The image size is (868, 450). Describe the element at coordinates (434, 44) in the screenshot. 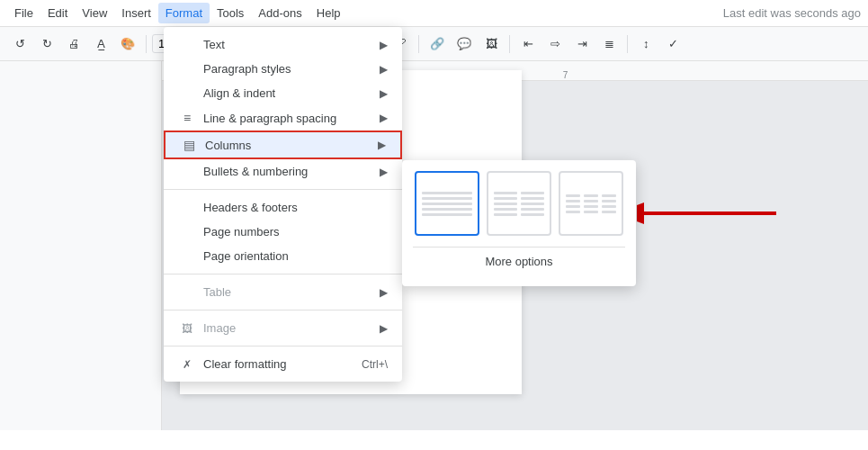

I see `toolbar: ↺ ↻ 🖨 A̲ 🎨 100% ▾ 11 + B I U A 🖊 🔗 💬 🖼 ⇤…` at that location.